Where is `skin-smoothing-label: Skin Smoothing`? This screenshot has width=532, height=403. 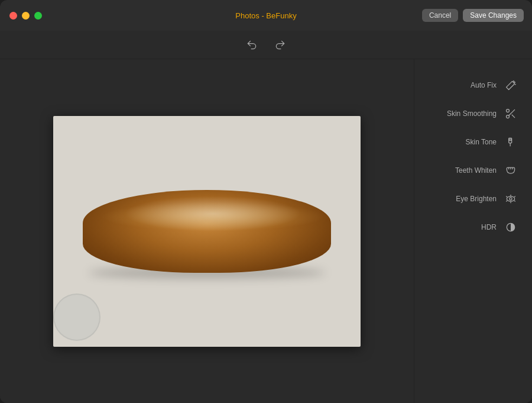
skin-smoothing-label: Skin Smoothing is located at coordinates (472, 114).